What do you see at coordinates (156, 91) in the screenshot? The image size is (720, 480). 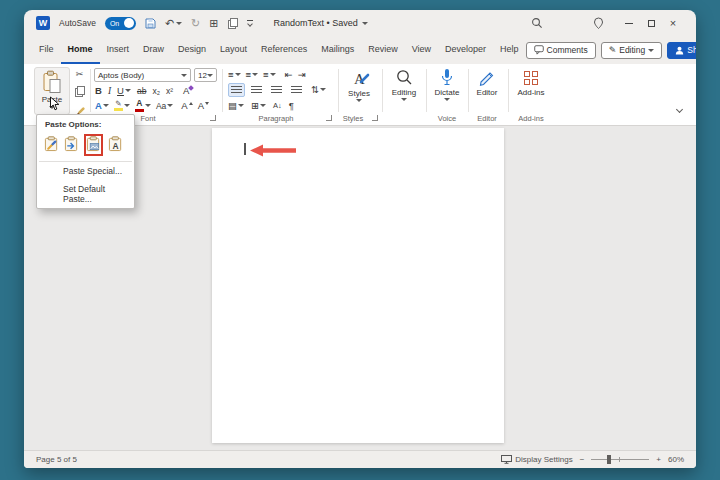 I see `subscript-button: x₂` at bounding box center [156, 91].